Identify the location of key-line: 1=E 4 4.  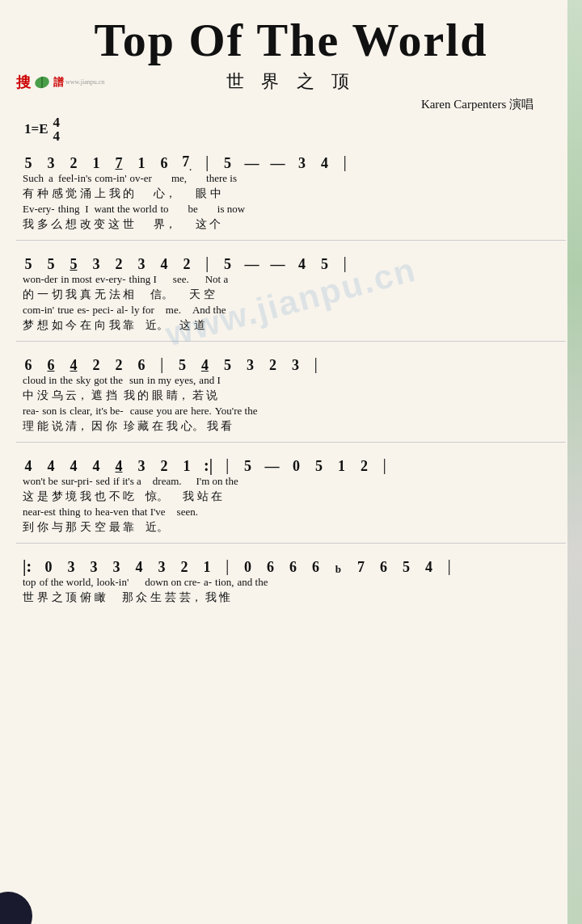
(295, 129).